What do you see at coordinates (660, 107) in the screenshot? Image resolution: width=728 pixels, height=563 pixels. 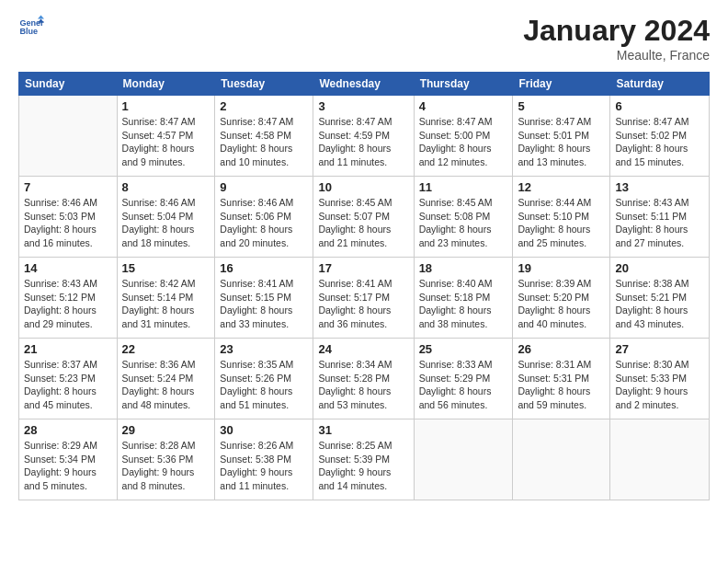 I see `day-number: 6` at bounding box center [660, 107].